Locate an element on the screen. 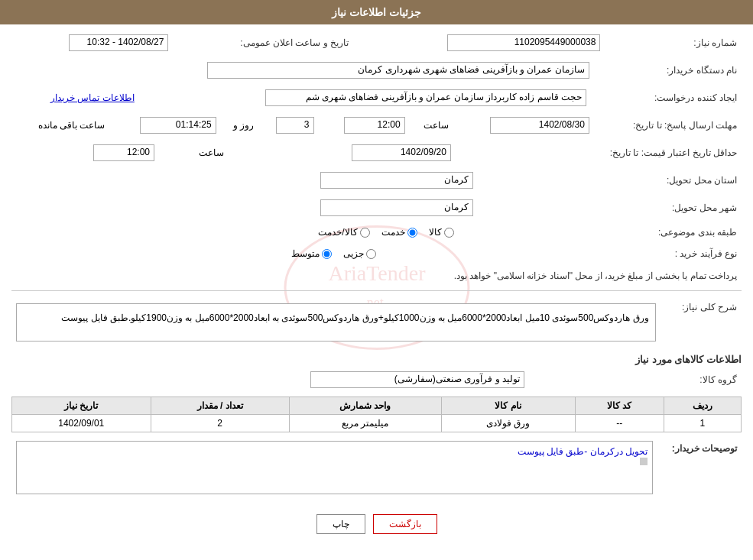 The image size is (753, 560). hadaq-label: حداقل تاریخ اعتبار قیمت: تا تاریخ: is located at coordinates (599, 153).